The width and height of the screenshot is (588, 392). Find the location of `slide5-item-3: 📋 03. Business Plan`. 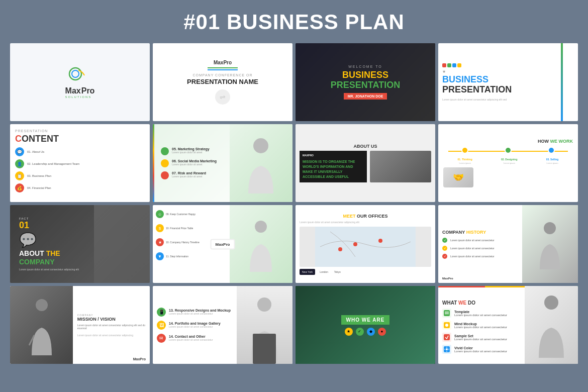

slide5-item-3: 📋 03. Business Plan is located at coordinates (80, 176).